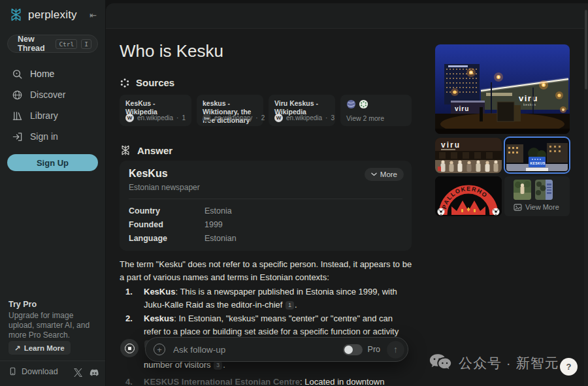  Describe the element at coordinates (48, 95) in the screenshot. I see `sidebar-item-label: Discover` at that location.